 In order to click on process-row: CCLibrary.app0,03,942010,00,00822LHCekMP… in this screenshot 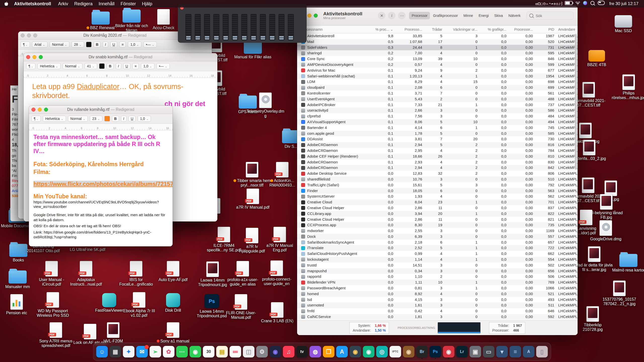, I will do `click(437, 214)`.